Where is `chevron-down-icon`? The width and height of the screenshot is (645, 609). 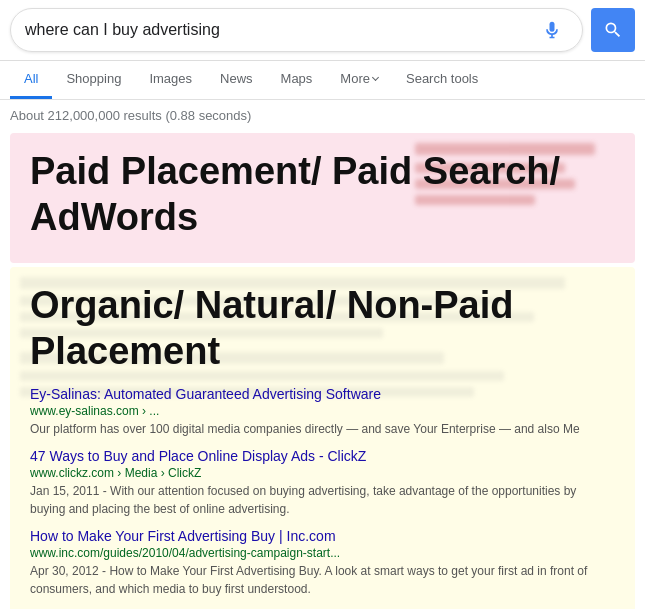
chevron-down-icon is located at coordinates (376, 78).